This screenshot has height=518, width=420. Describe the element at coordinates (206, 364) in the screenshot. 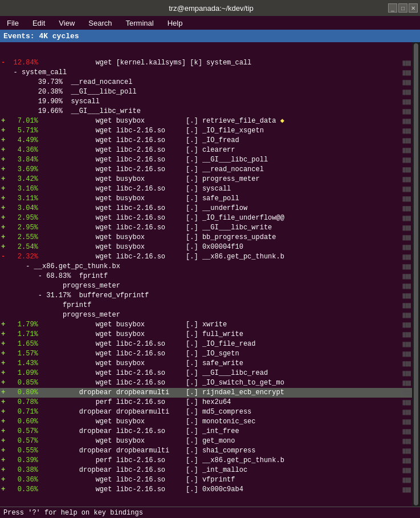

I see `table-row: + 1.43% wget busybox [.] safe_write▓▓▓` at that location.